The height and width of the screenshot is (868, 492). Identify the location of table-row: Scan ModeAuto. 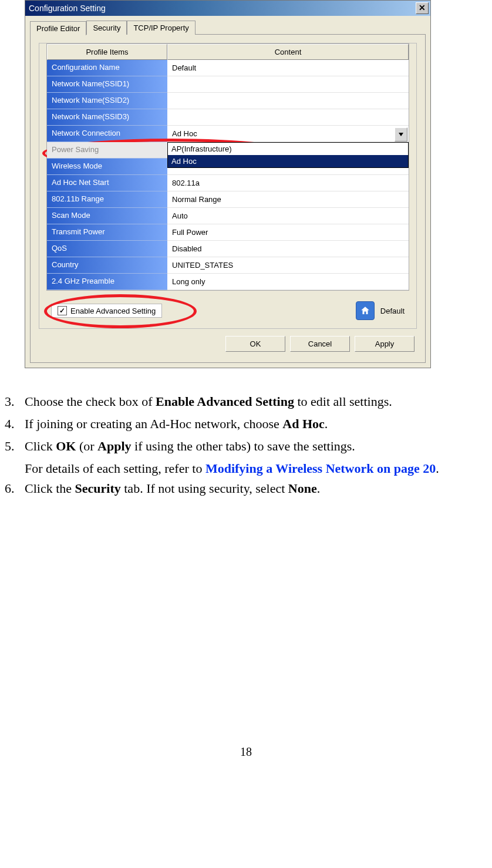
(228, 216).